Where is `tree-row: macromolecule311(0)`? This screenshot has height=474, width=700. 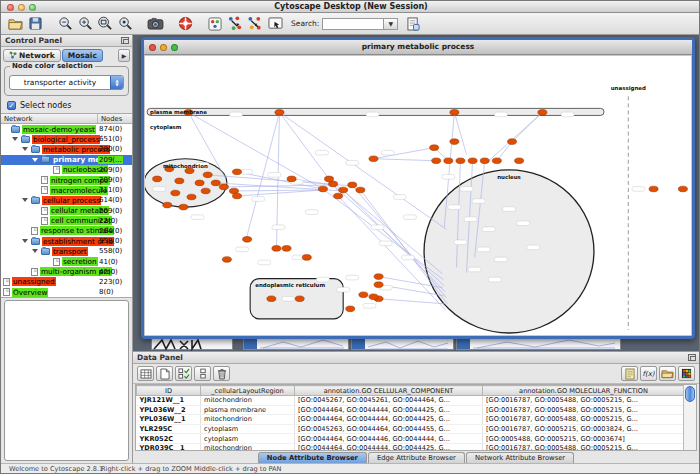
tree-row: macromolecule311(0) is located at coordinates (66, 190).